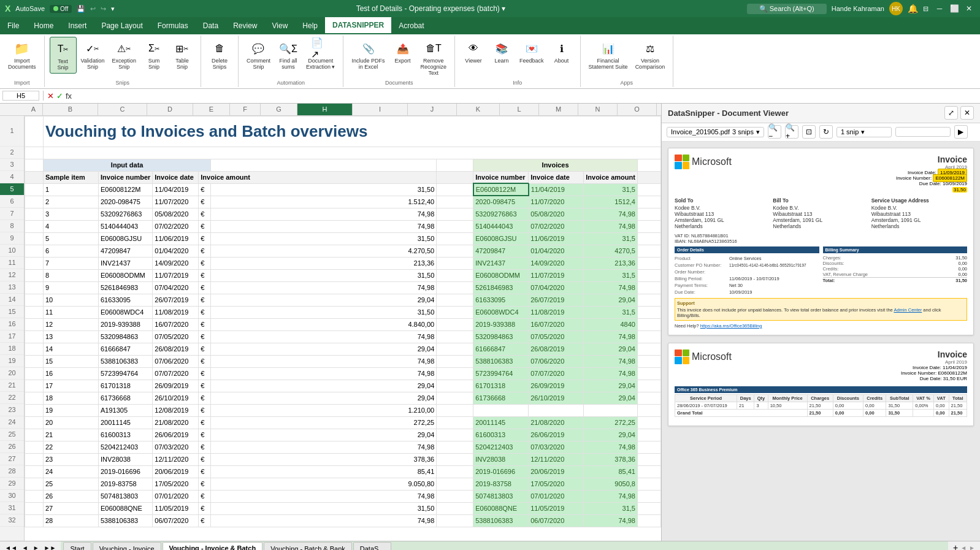  Describe the element at coordinates (220, 55) in the screenshot. I see `delete-snips-button: 🗑 DeleteSnips` at that location.